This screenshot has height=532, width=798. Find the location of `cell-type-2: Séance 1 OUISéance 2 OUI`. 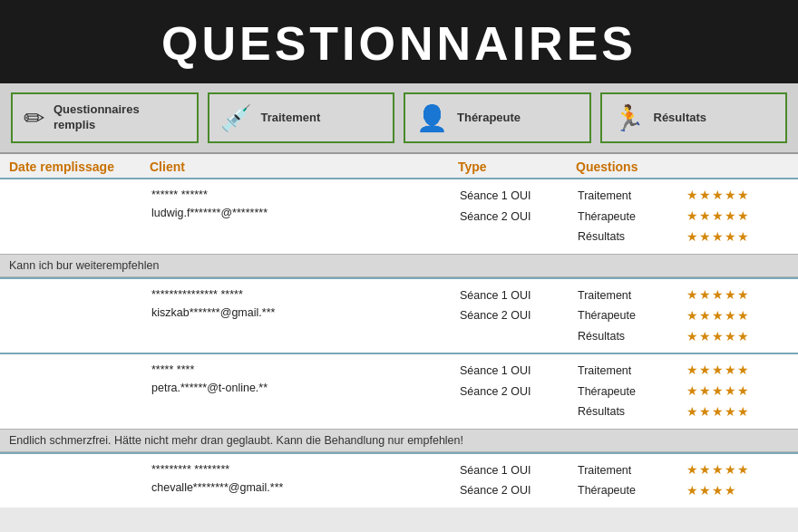

cell-type-2: Séance 1 OUISéance 2 OUI is located at coordinates (517, 306).